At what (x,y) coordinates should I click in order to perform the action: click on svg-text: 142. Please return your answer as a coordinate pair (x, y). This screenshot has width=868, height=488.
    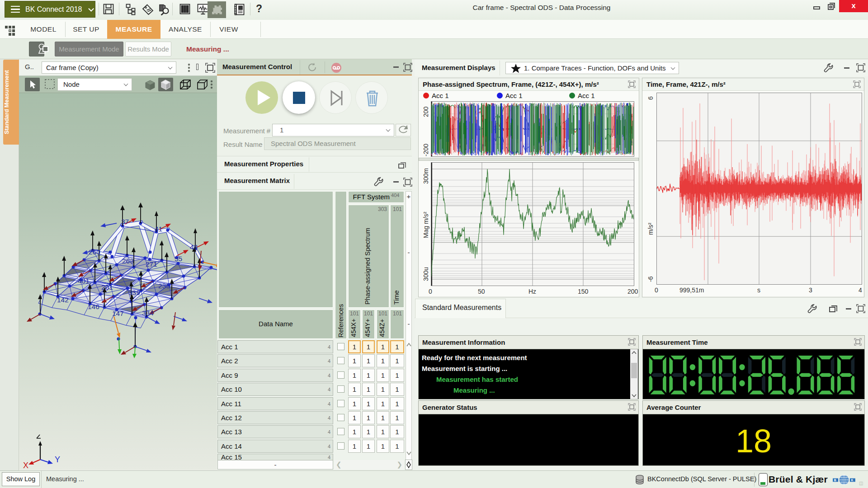
    Looking at the image, I should click on (63, 300).